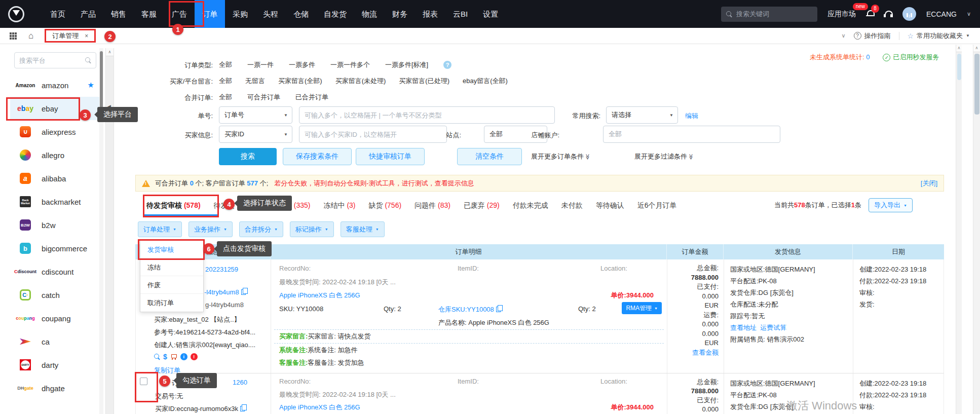 The height and width of the screenshot is (414, 980). Describe the element at coordinates (870, 14) in the screenshot. I see `notifications-button: 8` at that location.